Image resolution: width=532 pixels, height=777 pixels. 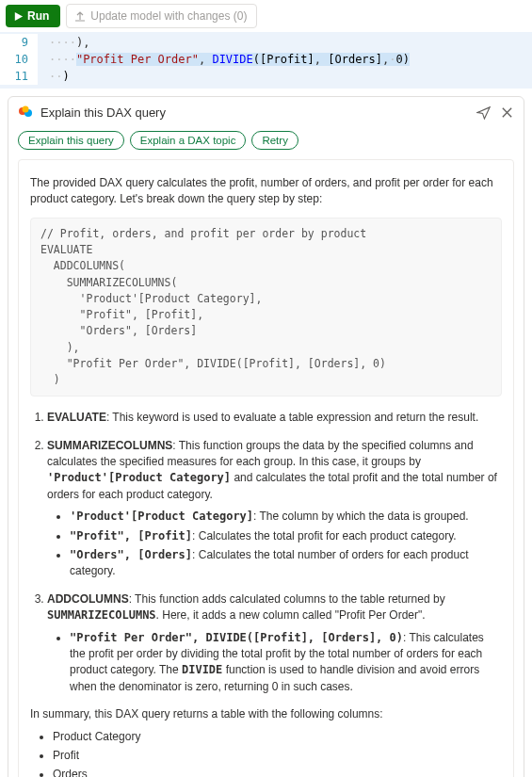 What do you see at coordinates (275, 643) in the screenshot?
I see `list-item: ADDCOLUMNS: This function adds calculate…` at bounding box center [275, 643].